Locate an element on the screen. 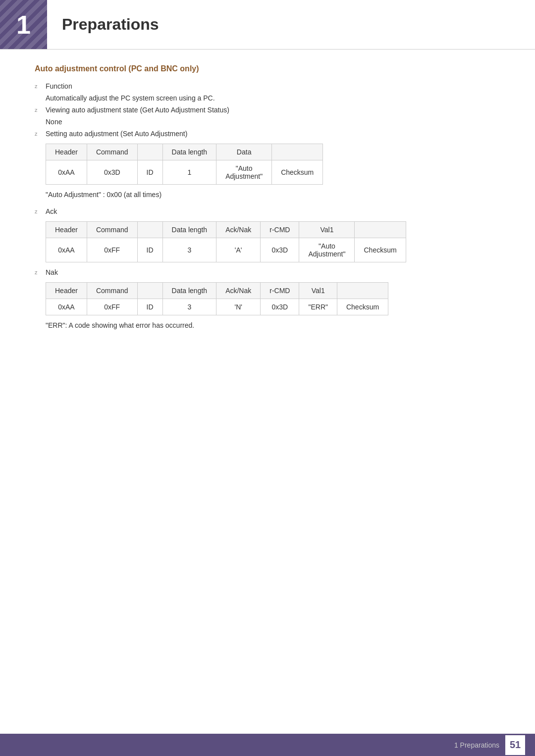  t3-h-rcmd: r-CMD is located at coordinates (280, 291).